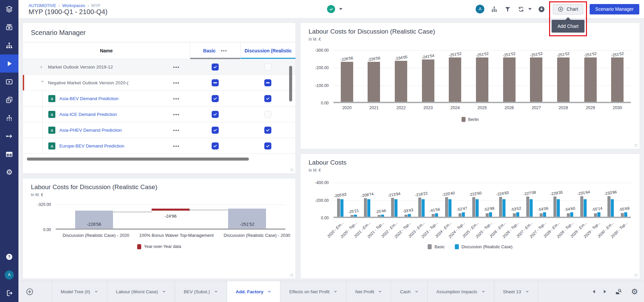 The height and width of the screenshot is (302, 644). Describe the element at coordinates (570, 209) in the screenshot. I see `bar-value-label: -54'60` at that location.